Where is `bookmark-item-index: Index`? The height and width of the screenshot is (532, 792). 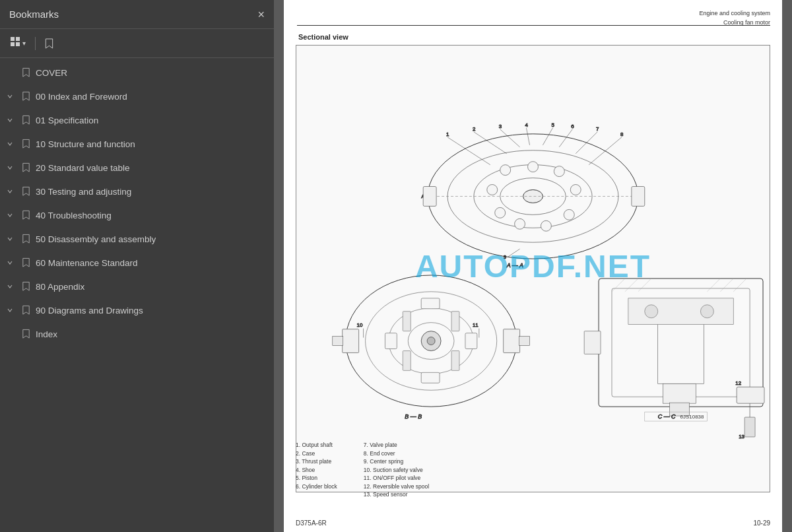 bookmark-item-index: Index is located at coordinates (137, 334).